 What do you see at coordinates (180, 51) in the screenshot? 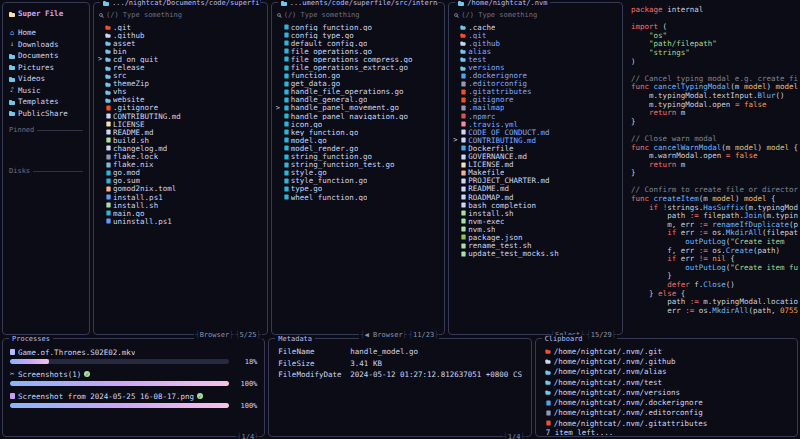
I see `file-row: bin` at bounding box center [180, 51].